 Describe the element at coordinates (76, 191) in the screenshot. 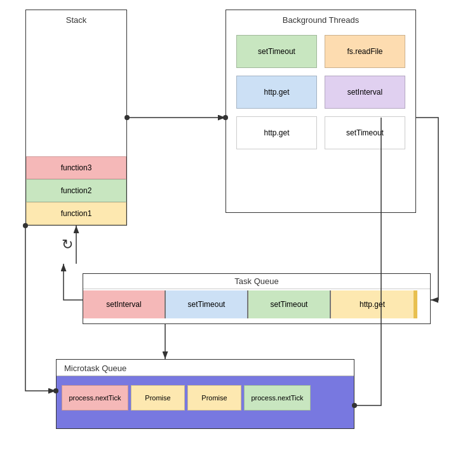

I see `stack-items: function3 function2 function1` at that location.